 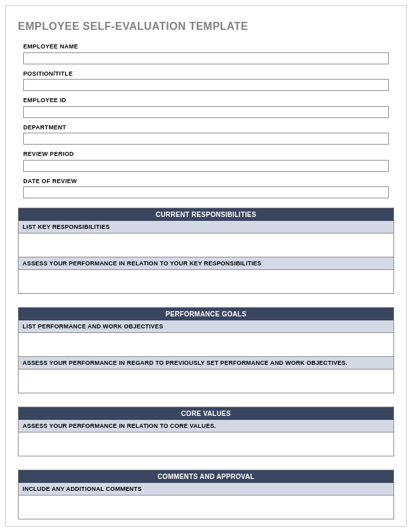 I want to click on page-title: EMPLOYEE SELF-EVALUATION TEMPLATE, so click(x=206, y=27).